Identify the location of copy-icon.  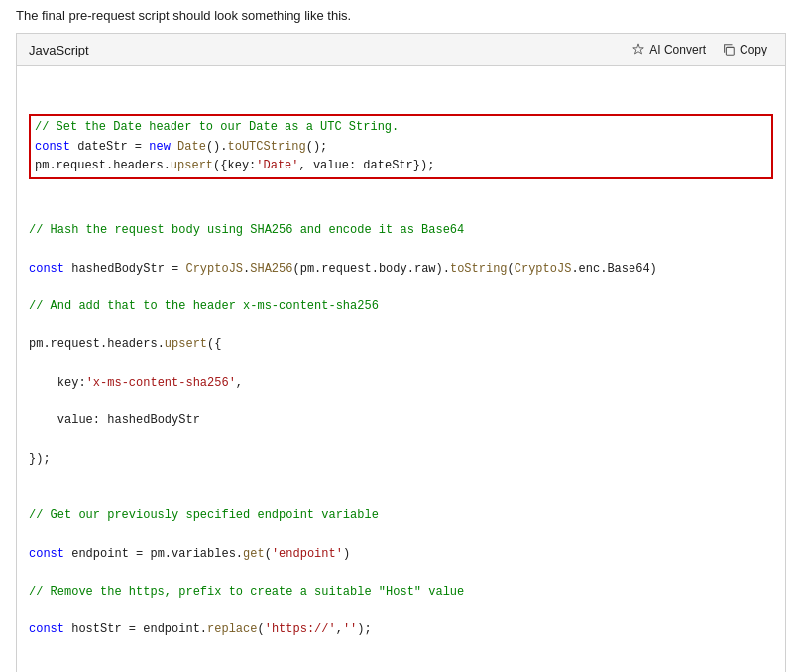
(729, 50).